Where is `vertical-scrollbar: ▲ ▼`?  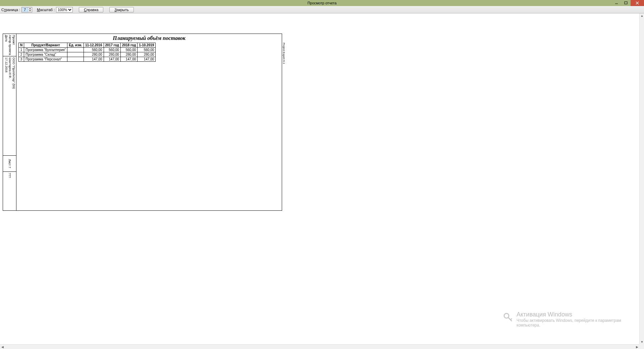
vertical-scrollbar: ▲ ▼ is located at coordinates (642, 179).